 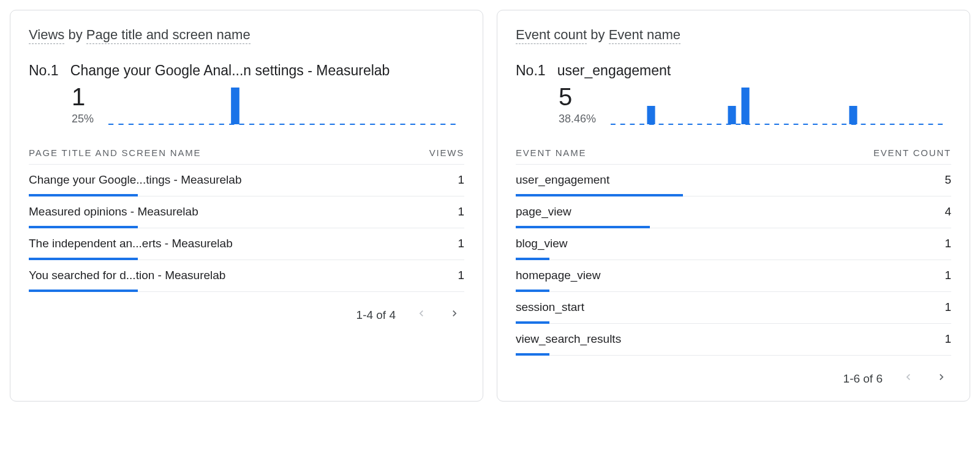 What do you see at coordinates (577, 97) in the screenshot?
I see `hero-value: 5` at bounding box center [577, 97].